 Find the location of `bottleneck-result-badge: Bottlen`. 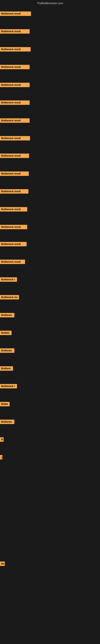

bottleneck-result-badge: Bottlen is located at coordinates (6, 333).